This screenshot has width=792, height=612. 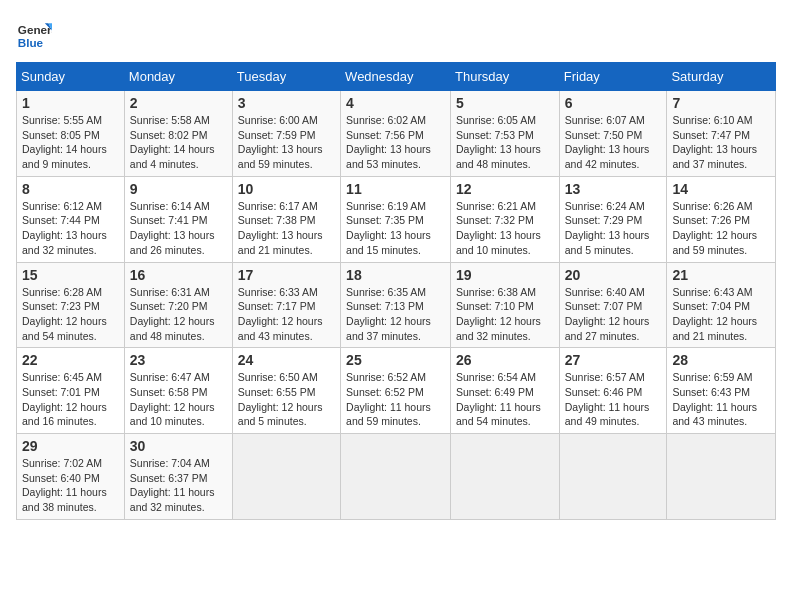 I want to click on day-number: 29, so click(x=70, y=446).